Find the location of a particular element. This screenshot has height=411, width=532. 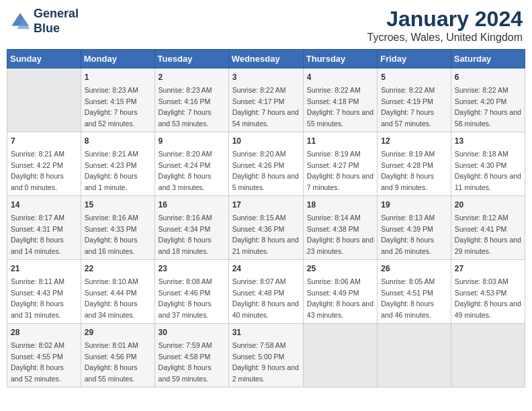

calendar-cell: 21Sunrise: 8:11 AMSunset: 4:43 PMDayligh… is located at coordinates (44, 291).